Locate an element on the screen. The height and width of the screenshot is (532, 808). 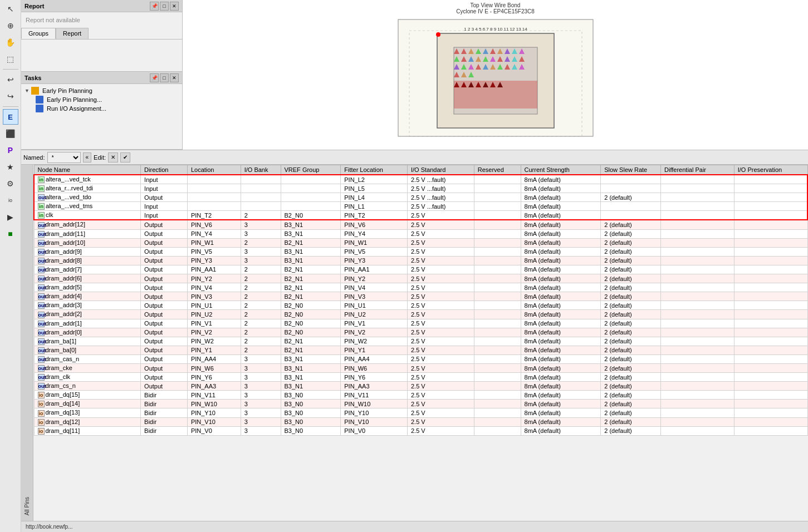
table-row: inclkInputPIN_T22B2_N0PIN_T22.5 V8mA (de… is located at coordinates (421, 216).